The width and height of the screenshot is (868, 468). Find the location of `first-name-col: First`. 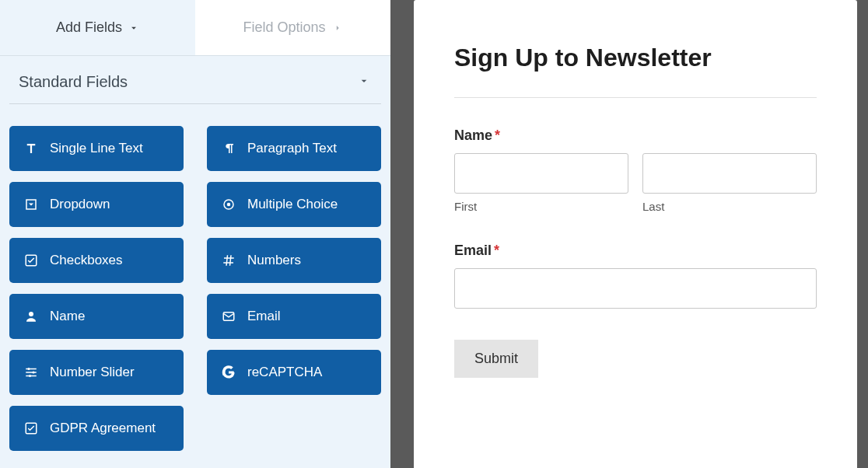

first-name-col: First is located at coordinates (541, 183).